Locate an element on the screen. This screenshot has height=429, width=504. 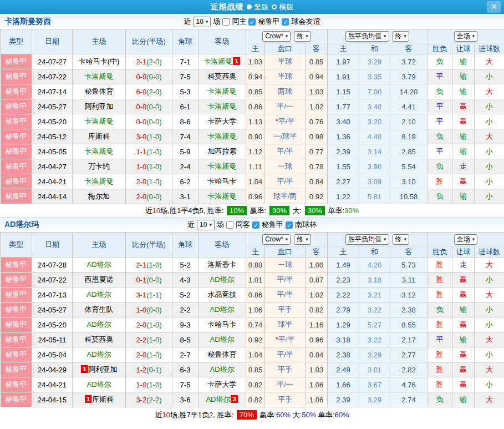
avg-draw-cell: 4.40 is located at coordinates (375, 137).